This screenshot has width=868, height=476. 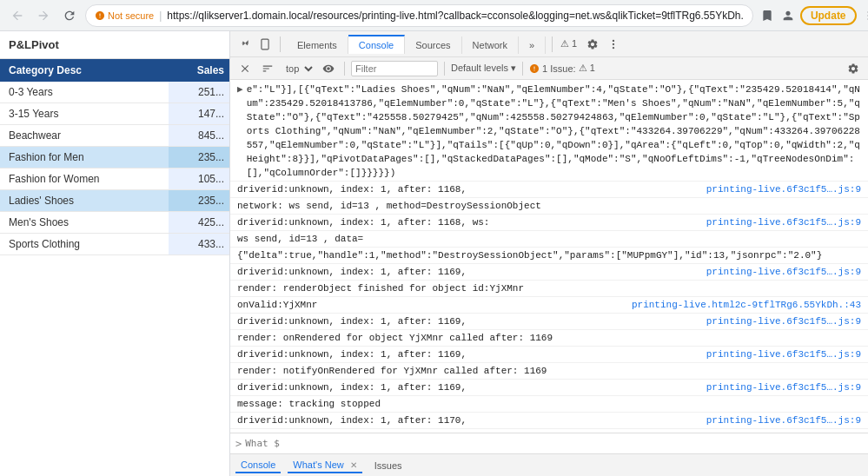 I want to click on eye-button, so click(x=328, y=69).